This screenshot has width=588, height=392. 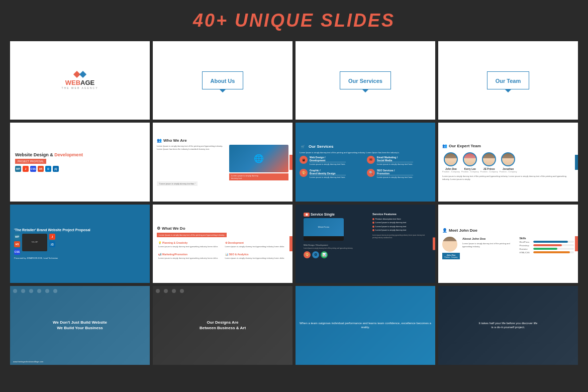 I want to click on meet-photo, so click(x=450, y=244).